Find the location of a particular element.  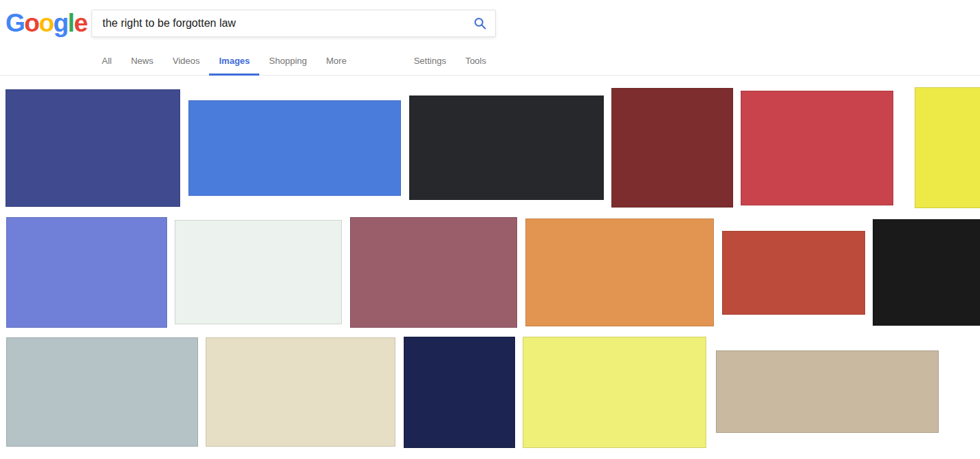

tab-more: More is located at coordinates (336, 62).